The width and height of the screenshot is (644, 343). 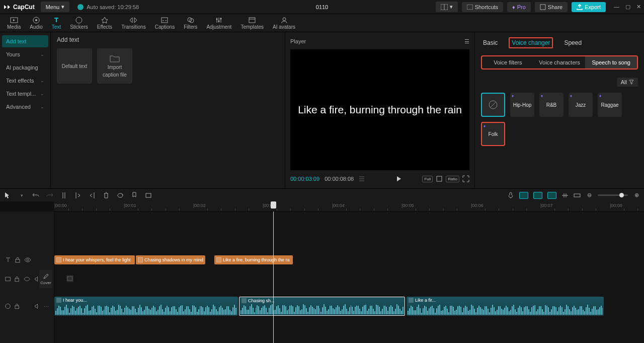 What do you see at coordinates (134, 195) in the screenshot?
I see `marker-tool` at bounding box center [134, 195].